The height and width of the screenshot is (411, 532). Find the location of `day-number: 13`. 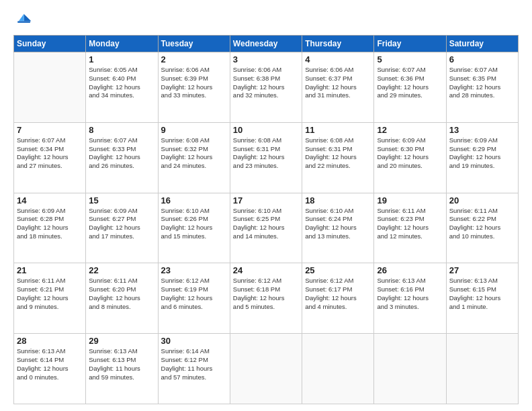

day-number: 13 is located at coordinates (482, 130).